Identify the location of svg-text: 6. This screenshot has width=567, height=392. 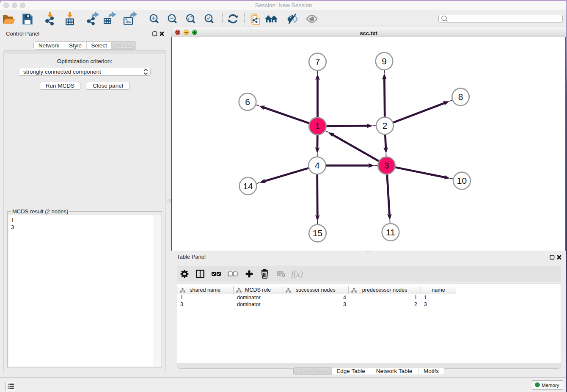
(248, 102).